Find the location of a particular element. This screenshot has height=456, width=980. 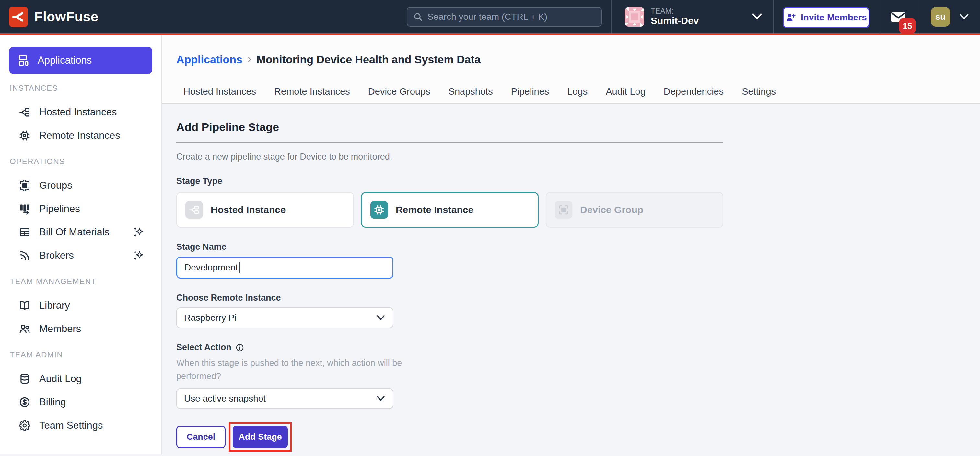

stage-type-device-group: Device Group is located at coordinates (635, 210).